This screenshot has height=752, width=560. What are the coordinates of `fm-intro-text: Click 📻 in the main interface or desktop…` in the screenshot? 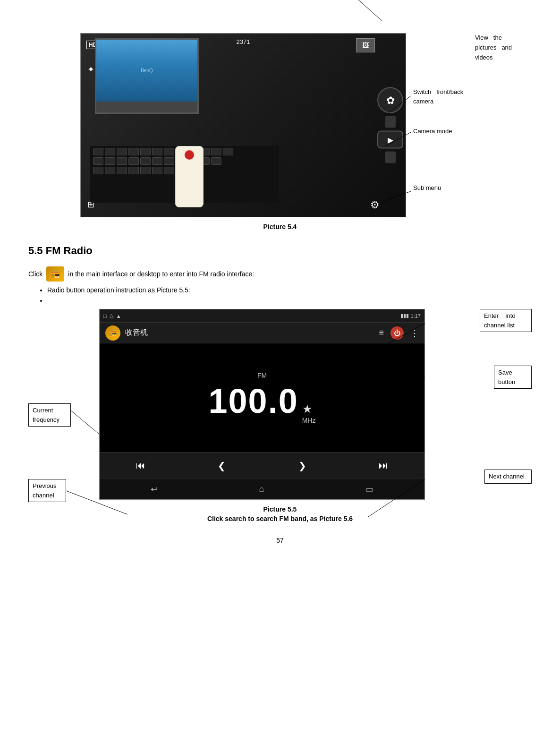 It's located at (280, 274).